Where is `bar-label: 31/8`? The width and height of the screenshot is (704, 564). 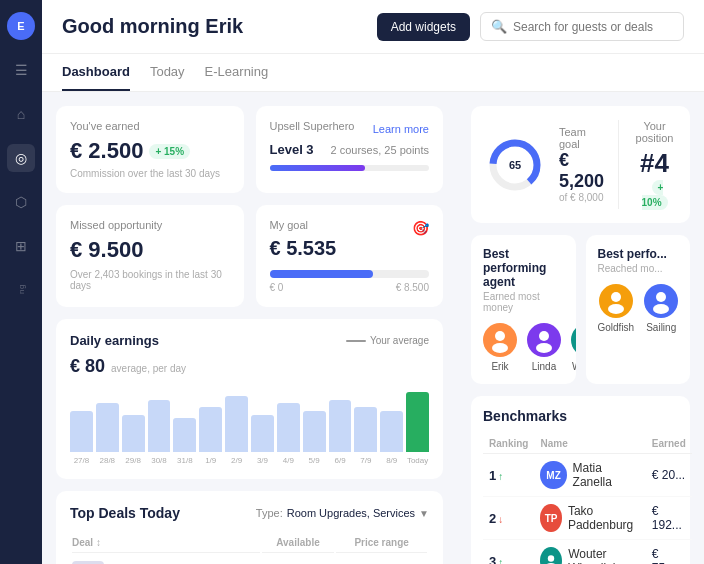 bar-label: 31/8 is located at coordinates (185, 460).